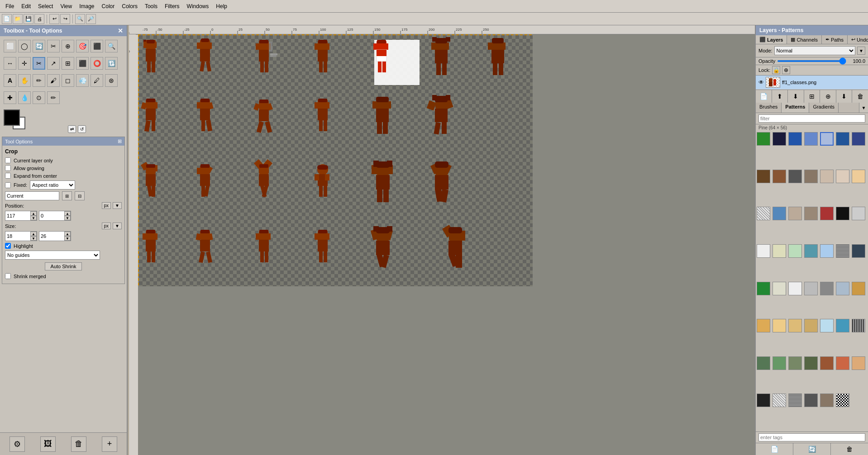  I want to click on tab-undo: ↩ Undo, so click(858, 40).